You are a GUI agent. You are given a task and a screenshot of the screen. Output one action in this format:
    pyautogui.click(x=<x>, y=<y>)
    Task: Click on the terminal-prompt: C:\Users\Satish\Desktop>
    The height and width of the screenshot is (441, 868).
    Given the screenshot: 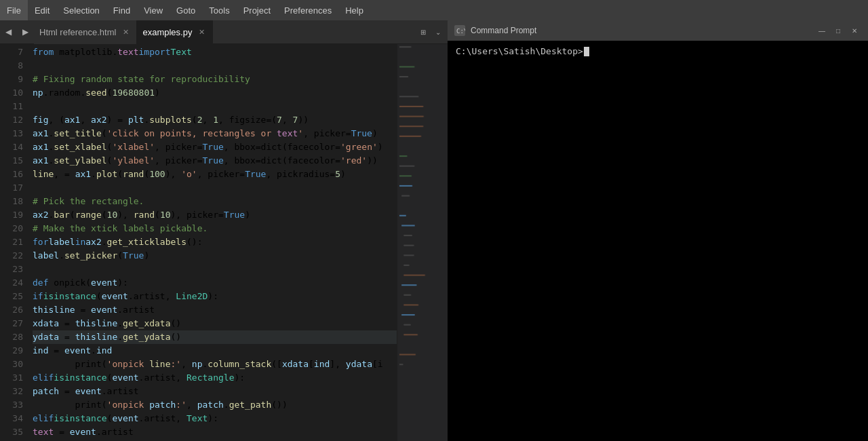 What is the action you would take?
    pyautogui.click(x=658, y=52)
    